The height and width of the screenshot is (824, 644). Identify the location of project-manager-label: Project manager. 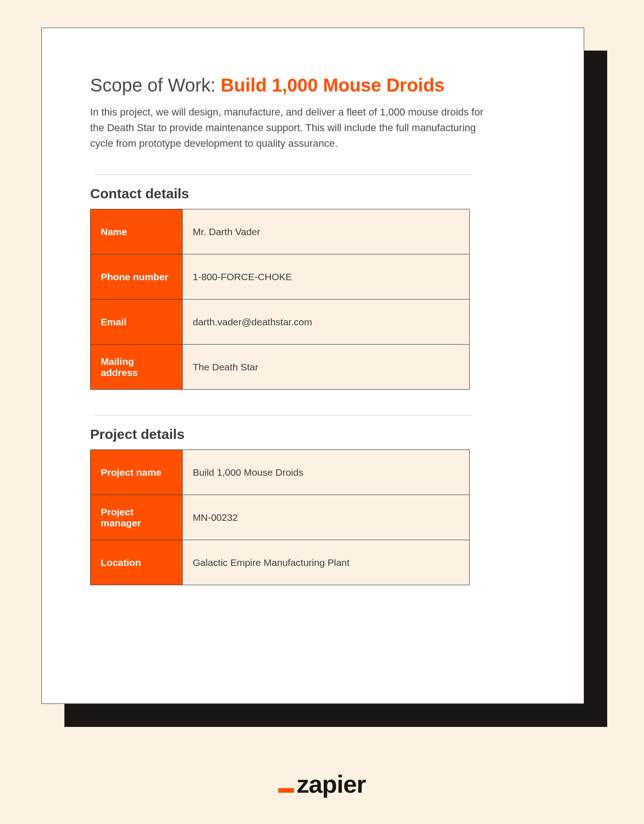
(137, 518).